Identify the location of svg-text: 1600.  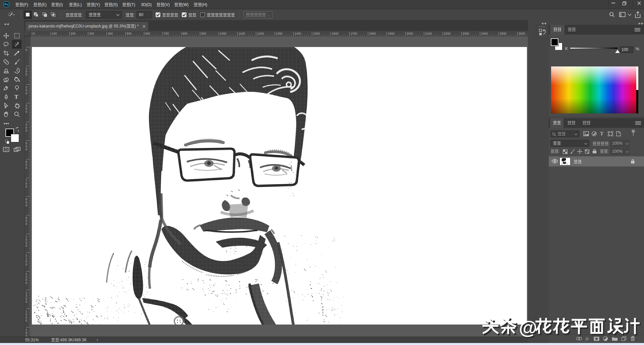
(335, 34).